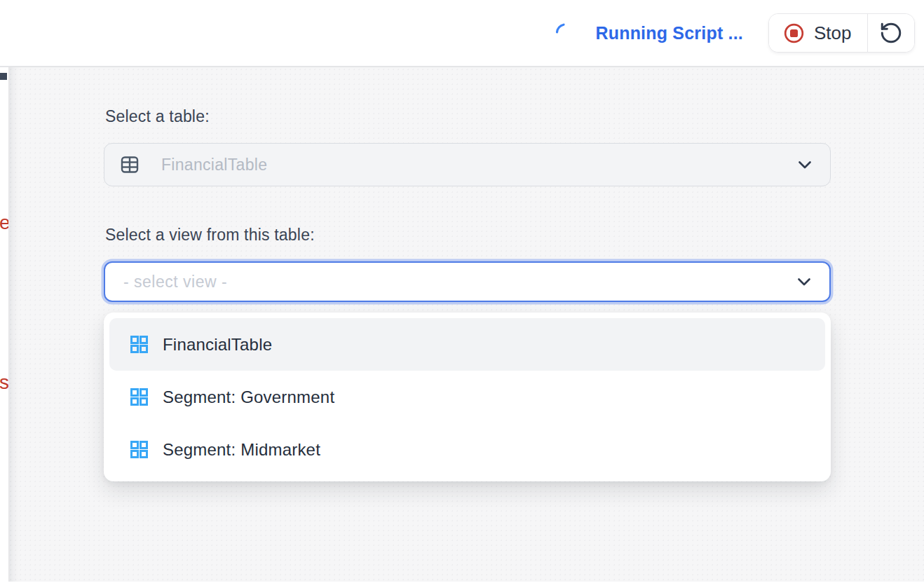 The image size is (924, 583). Describe the element at coordinates (248, 397) in the screenshot. I see `menu-item-label: Segment: Government` at that location.